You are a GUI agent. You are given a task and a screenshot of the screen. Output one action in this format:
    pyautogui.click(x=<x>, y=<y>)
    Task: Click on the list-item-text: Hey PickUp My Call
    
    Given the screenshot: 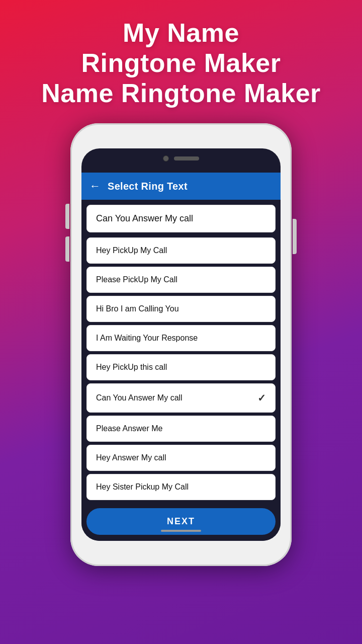 What is the action you would take?
    pyautogui.click(x=132, y=251)
    